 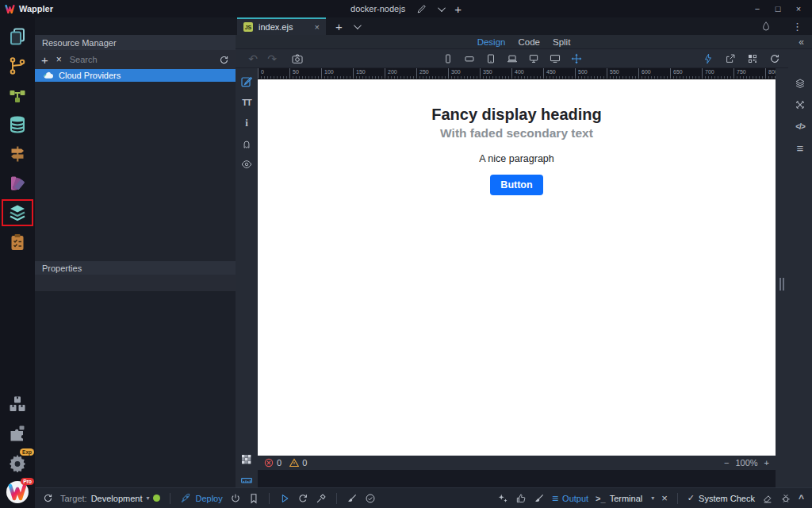 I want to click on remove-resource-button: ×, so click(x=59, y=60).